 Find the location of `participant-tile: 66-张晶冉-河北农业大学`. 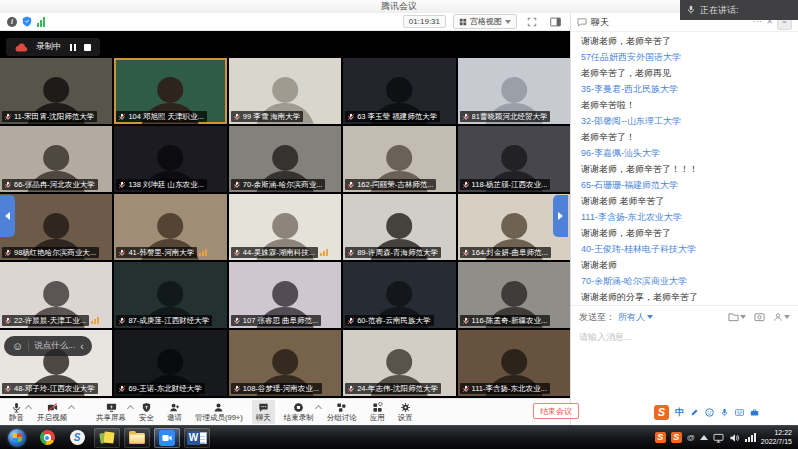

participant-tile: 66-张晶冉-河北农业大学 is located at coordinates (56, 159).